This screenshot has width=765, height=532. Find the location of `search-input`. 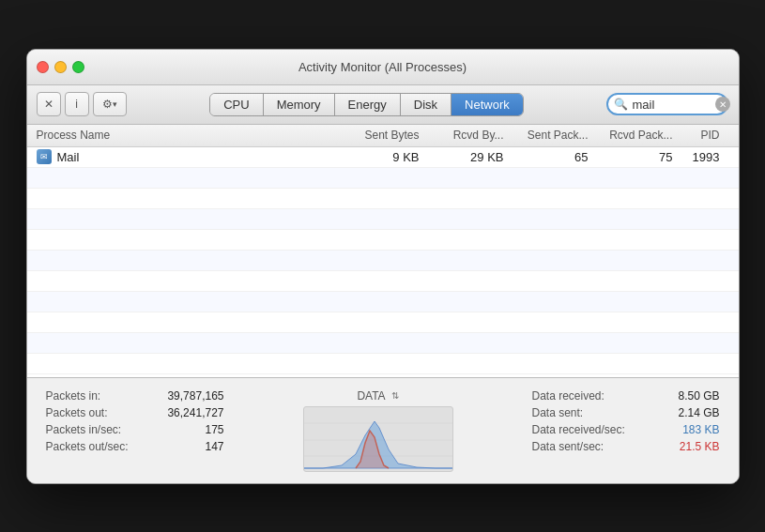

search-input is located at coordinates (672, 105).